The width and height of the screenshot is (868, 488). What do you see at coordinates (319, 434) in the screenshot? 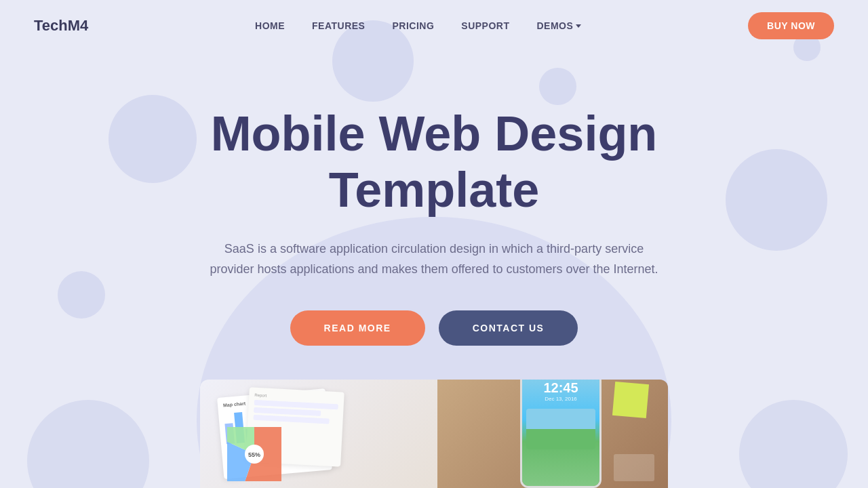
I see `mockup-left: Map chart Report` at bounding box center [319, 434].